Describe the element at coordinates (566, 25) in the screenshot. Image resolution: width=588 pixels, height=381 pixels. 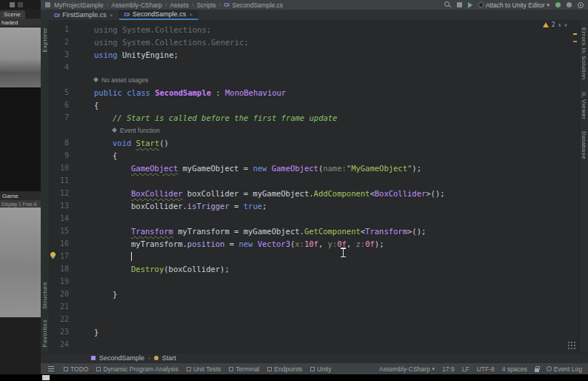
I see `next-issue-icon: ∨` at that location.